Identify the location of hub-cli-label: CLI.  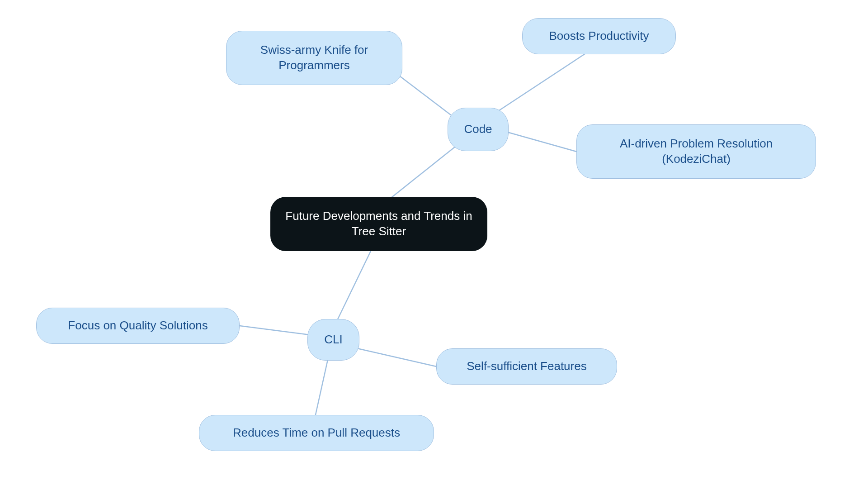
(333, 340).